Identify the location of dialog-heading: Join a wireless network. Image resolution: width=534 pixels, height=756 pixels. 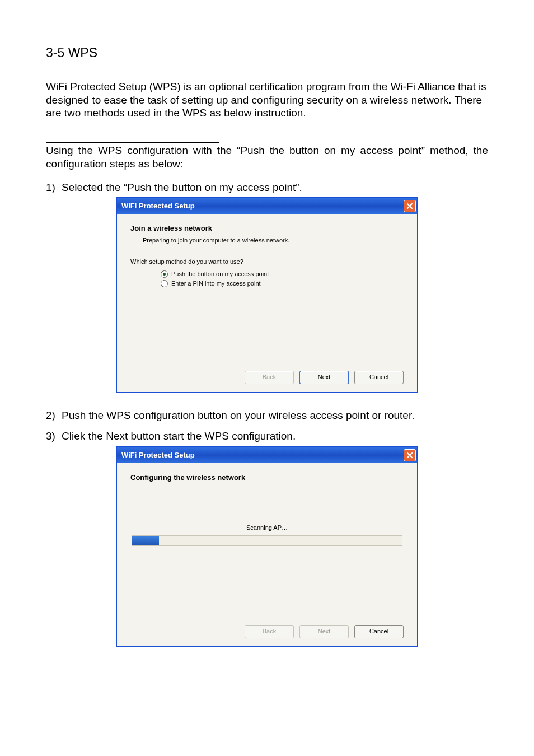
(269, 228).